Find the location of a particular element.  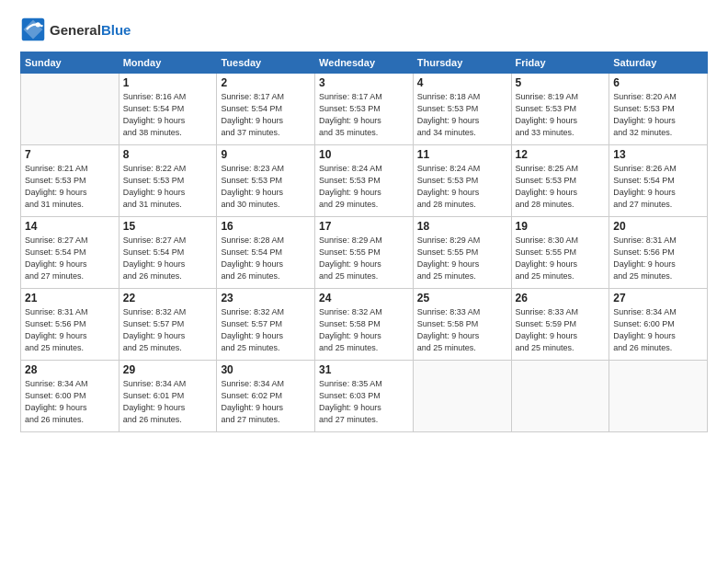

calendar-cell: 28Sunrise: 8:34 AM Sunset: 6:00 PM Dayli… is located at coordinates (70, 396).